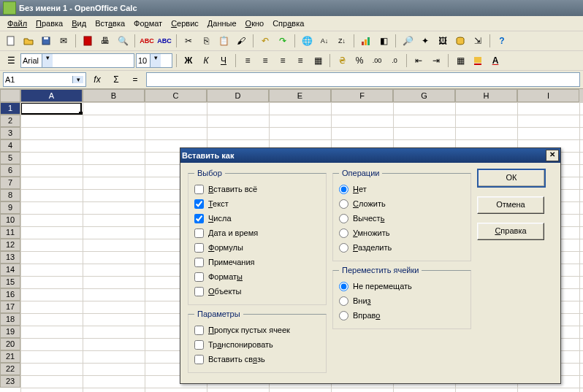  Describe the element at coordinates (511, 231) in the screenshot. I see `help-button: Справка` at that location.